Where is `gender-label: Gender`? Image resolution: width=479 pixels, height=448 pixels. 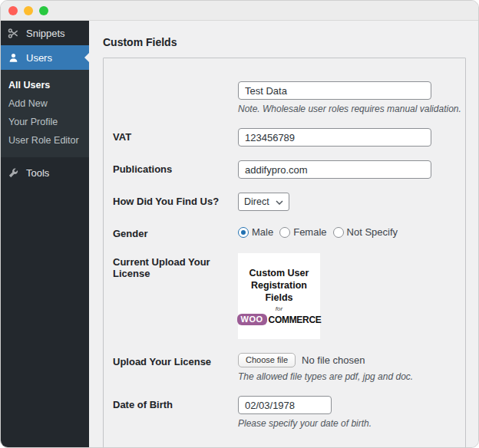 gender-label: Gender is located at coordinates (175, 232).